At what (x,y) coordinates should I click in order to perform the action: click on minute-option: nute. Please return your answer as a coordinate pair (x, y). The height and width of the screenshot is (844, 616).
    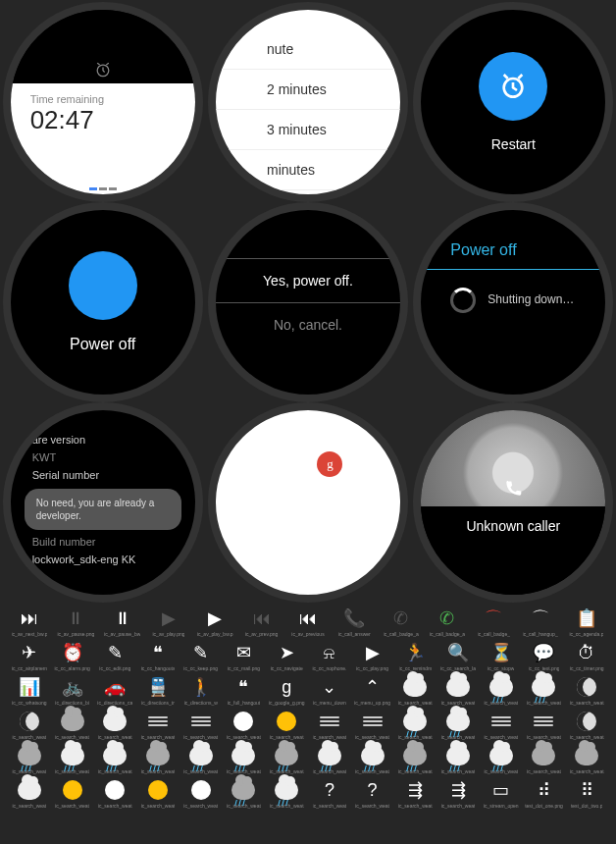
    Looking at the image, I should click on (308, 49).